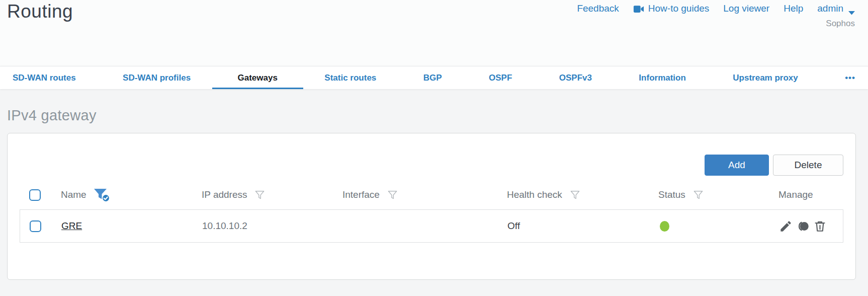  What do you see at coordinates (71, 226) in the screenshot?
I see `gateway-name-link: GRE` at bounding box center [71, 226].